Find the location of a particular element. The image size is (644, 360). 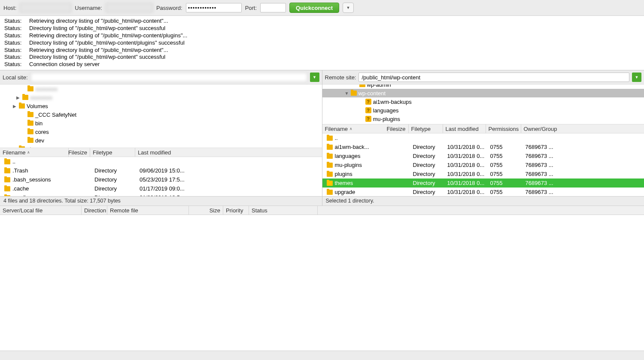

local-tree: xxxxxxxx▶xxxxxxxx▶Volumes_CCC SafetyNetb… is located at coordinates (161, 116).